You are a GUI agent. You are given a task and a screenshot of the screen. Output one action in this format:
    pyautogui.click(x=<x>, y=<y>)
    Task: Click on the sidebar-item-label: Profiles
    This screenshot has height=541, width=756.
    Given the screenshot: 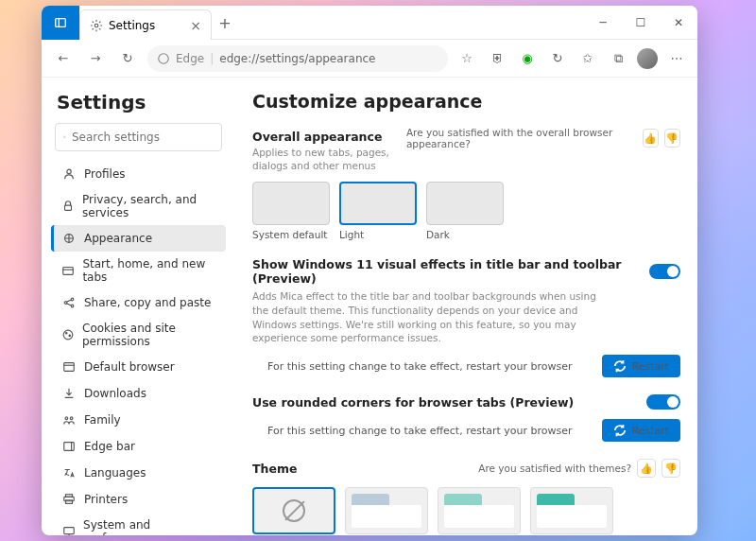 What is the action you would take?
    pyautogui.click(x=105, y=174)
    